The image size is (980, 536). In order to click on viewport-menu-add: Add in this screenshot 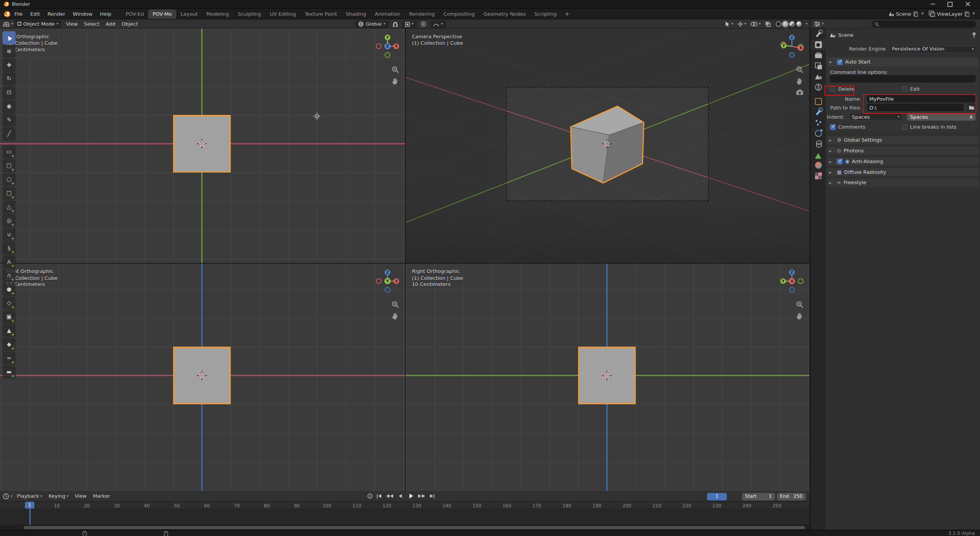, I will do `click(111, 24)`.